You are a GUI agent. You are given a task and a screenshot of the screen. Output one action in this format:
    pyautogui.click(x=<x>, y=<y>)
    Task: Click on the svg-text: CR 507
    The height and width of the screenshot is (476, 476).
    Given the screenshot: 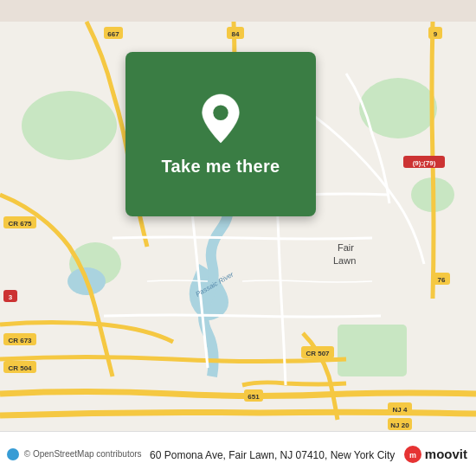 What is the action you would take?
    pyautogui.click(x=318, y=353)
    